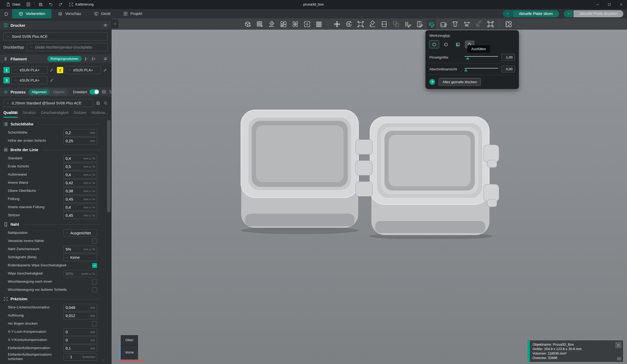 This screenshot has width=627, height=364. I want to click on setting-input-elefantenfußkompensations-schichten: 1Schichten, so click(80, 357).